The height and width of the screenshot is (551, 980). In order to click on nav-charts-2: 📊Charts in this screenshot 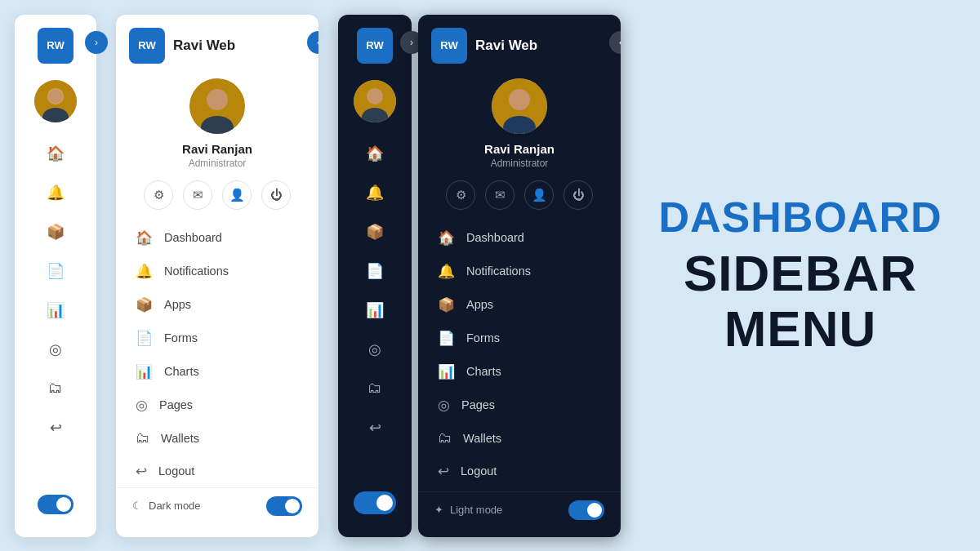, I will do `click(217, 372)`.